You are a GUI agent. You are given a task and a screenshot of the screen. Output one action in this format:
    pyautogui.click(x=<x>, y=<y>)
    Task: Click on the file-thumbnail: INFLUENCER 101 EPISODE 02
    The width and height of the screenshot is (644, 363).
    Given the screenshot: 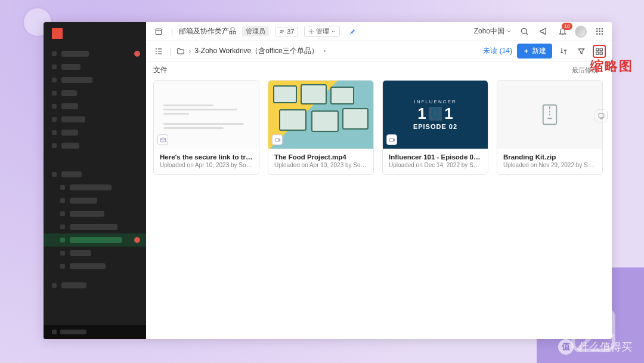 What is the action you would take?
    pyautogui.click(x=435, y=115)
    